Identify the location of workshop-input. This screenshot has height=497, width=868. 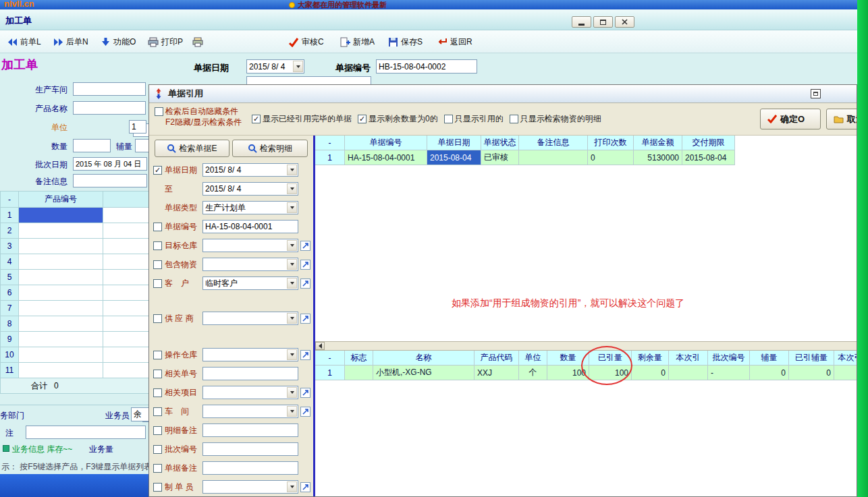
(109, 89).